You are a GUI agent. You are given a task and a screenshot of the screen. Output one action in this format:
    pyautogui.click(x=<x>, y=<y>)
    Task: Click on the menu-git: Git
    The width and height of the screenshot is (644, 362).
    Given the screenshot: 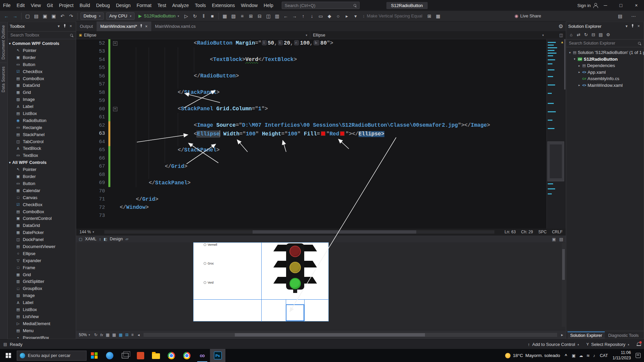 What is the action you would take?
    pyautogui.click(x=50, y=5)
    